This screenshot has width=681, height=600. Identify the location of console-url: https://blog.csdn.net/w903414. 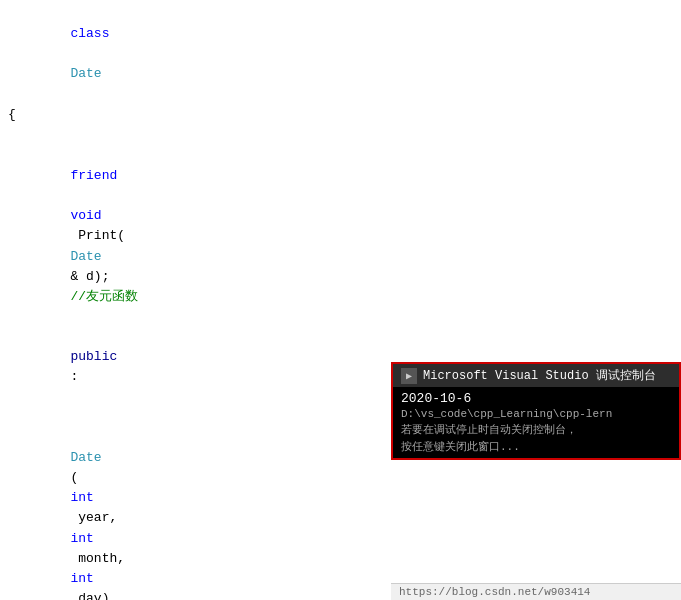
(536, 592).